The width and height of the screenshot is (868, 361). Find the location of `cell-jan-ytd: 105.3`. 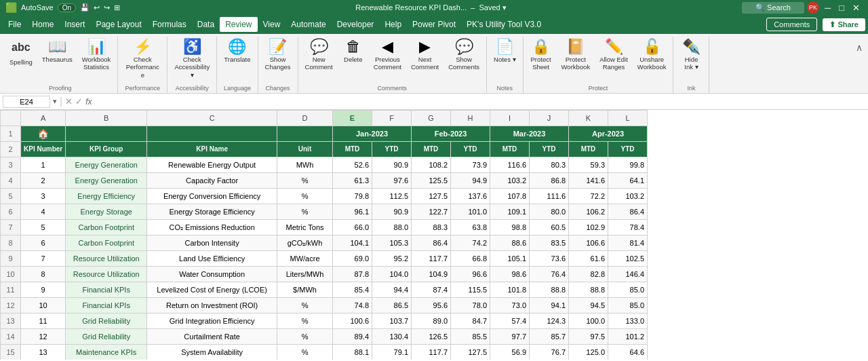

cell-jan-ytd: 105.3 is located at coordinates (392, 243).